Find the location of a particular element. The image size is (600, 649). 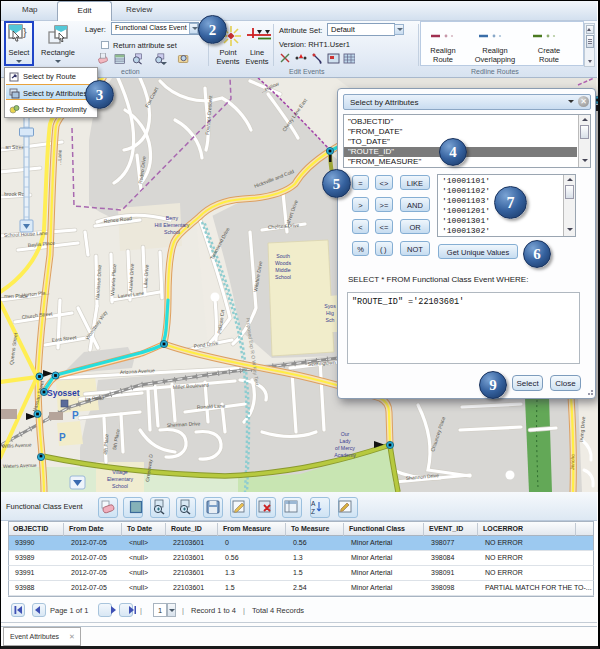

svg-text: Woods is located at coordinates (283, 263).